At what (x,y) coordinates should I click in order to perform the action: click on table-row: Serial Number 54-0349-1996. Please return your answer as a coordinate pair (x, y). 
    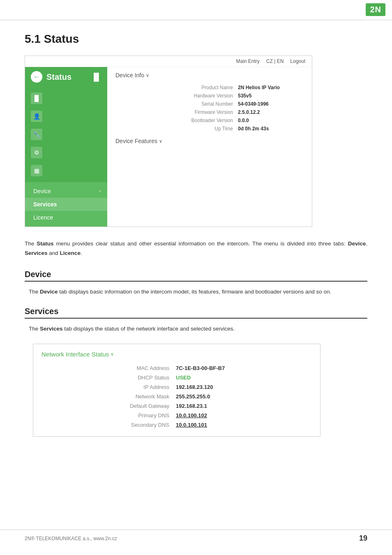
    Looking at the image, I should click on (210, 104).